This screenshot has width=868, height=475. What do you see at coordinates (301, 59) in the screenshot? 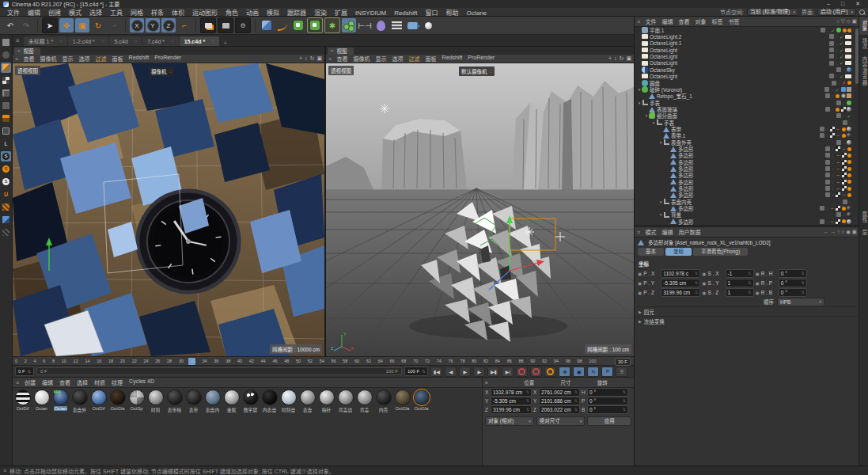
I see `pan-view-icon: +` at bounding box center [301, 59].